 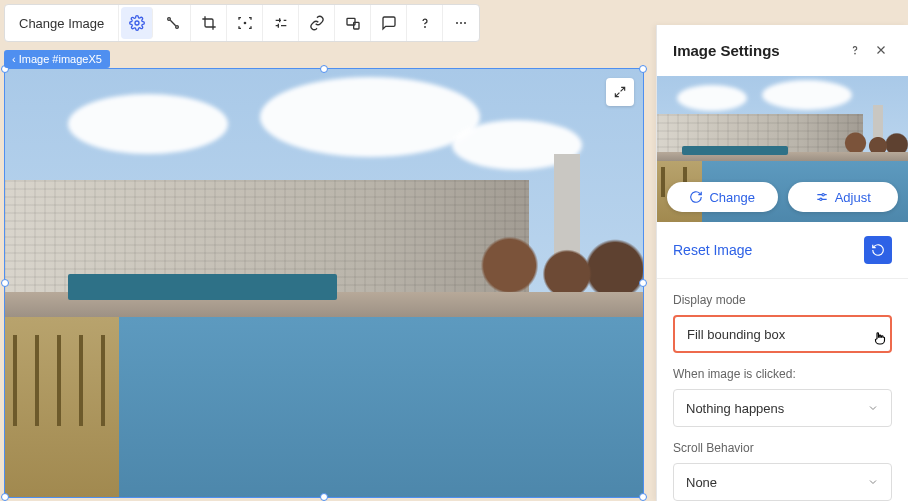 I want to click on click-action-label: When image is clicked:, so click(x=782, y=371).